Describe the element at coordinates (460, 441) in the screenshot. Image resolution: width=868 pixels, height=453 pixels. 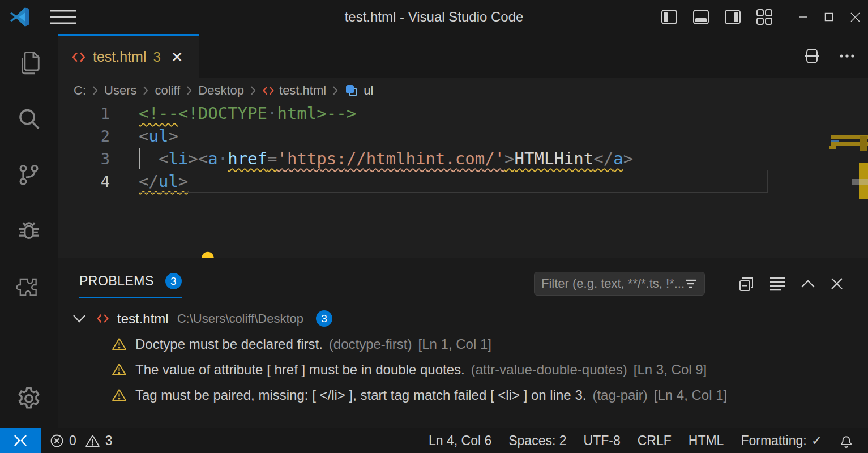
I see `cursor-position: Ln 4, Col 6` at that location.